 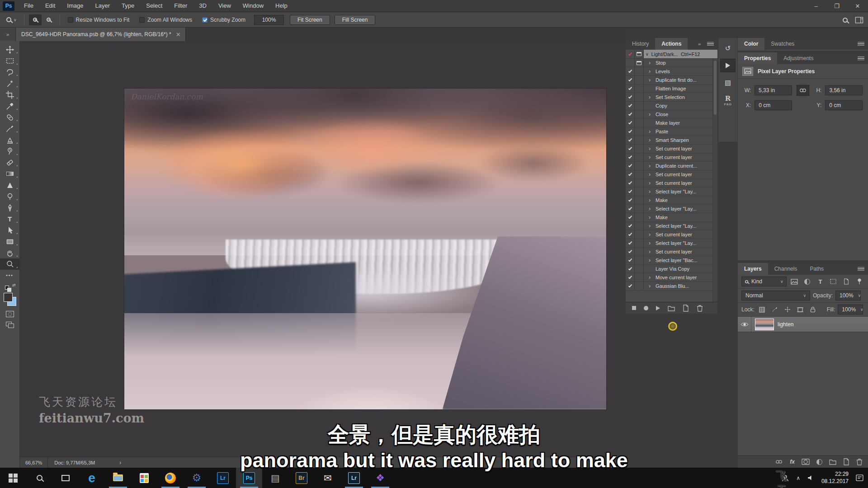 I want to click on menu-item: File, so click(x=29, y=6).